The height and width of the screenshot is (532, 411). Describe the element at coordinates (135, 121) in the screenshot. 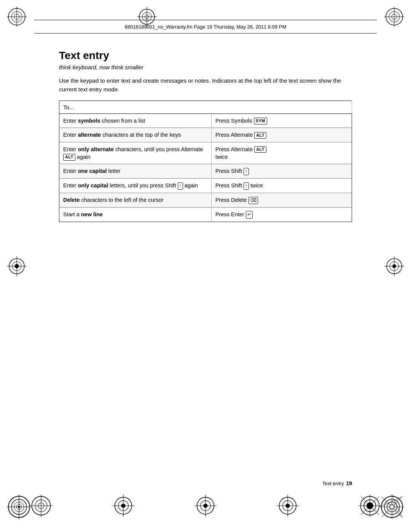

I see `table-action-cell: Enter symbols chosen from a list` at that location.